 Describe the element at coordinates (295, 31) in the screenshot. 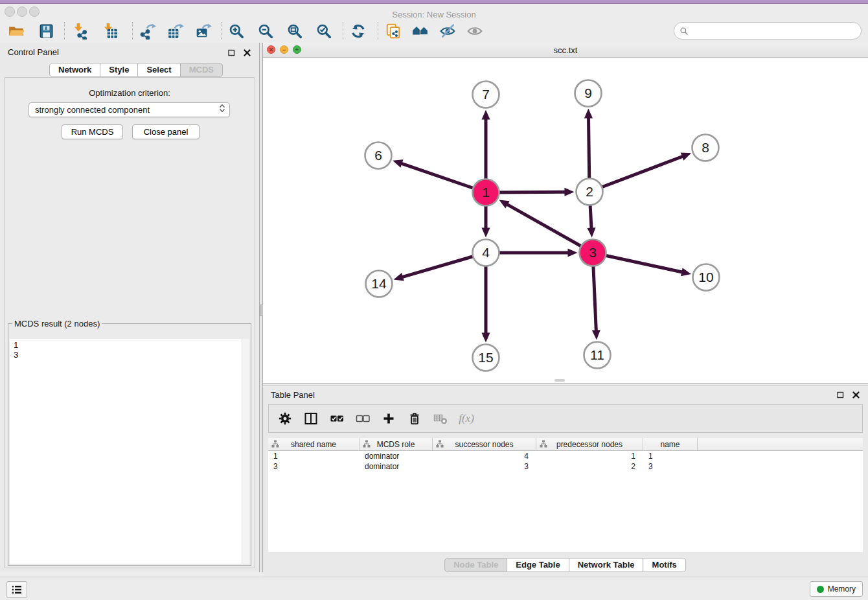

I see `zoom-fit-icon` at that location.